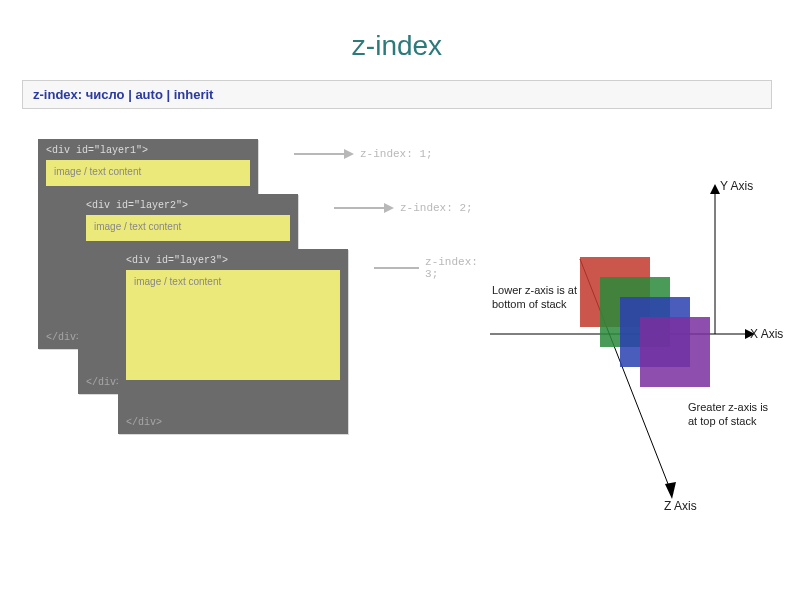 Image resolution: width=794 pixels, height=595 pixels. Describe the element at coordinates (364, 154) in the screenshot. I see `arrow-1: z-index: 1;` at that location.